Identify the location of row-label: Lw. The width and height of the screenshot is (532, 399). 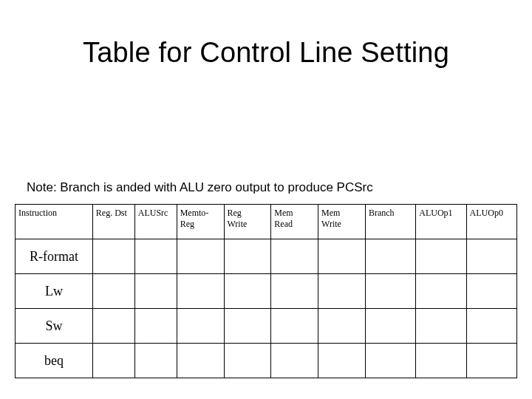
(55, 291).